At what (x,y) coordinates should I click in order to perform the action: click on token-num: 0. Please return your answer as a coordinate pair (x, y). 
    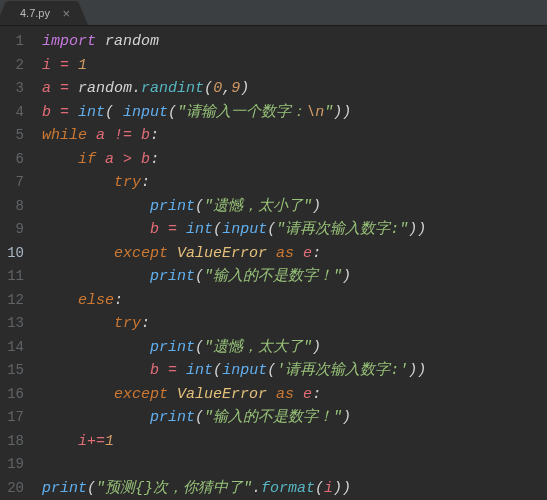
    Looking at the image, I should click on (218, 88).